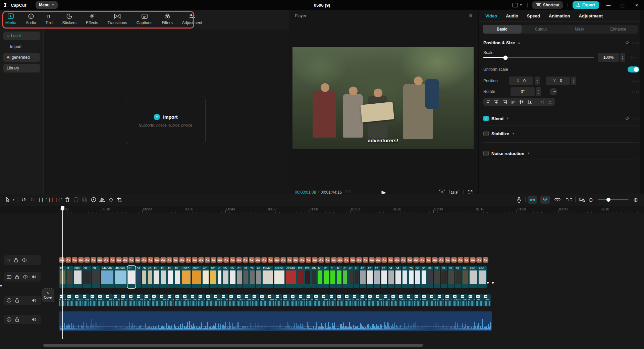 The height and width of the screenshot is (349, 644). I want to click on video-clip: 24e8db, so click(107, 277).